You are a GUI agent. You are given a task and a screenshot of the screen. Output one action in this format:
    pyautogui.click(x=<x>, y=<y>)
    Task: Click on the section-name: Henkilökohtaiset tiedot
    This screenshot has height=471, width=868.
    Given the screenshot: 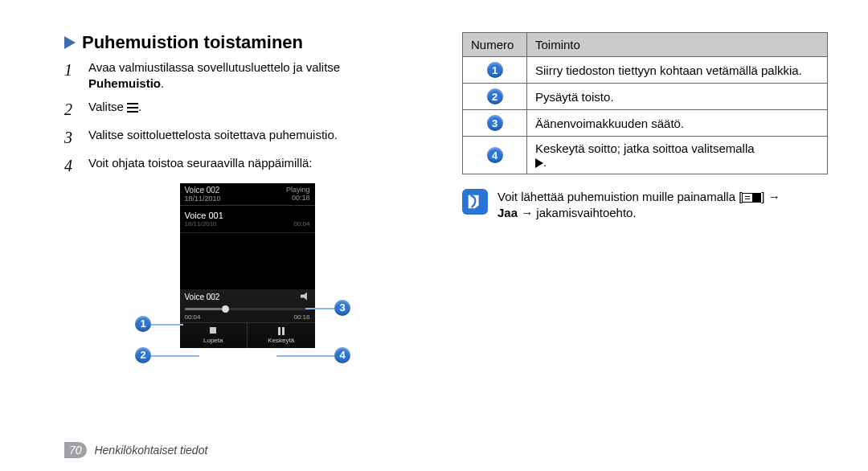 What is the action you would take?
    pyautogui.click(x=151, y=450)
    